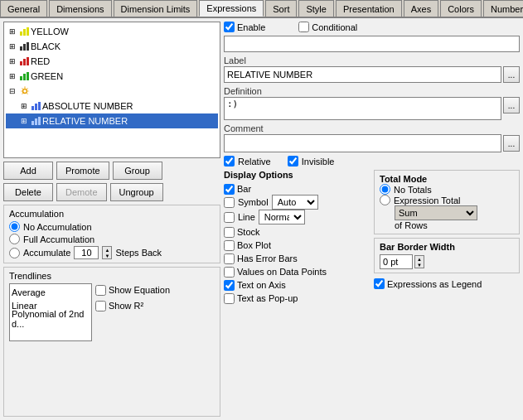  I want to click on expand-icon-gear: ⊟, so click(12, 91).